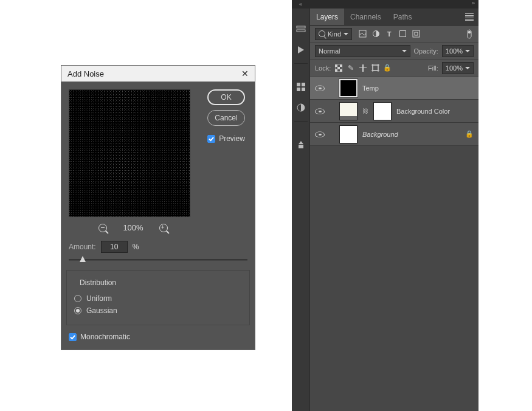  I want to click on distribution-fieldset: Distribution Uniform Gaussian, so click(158, 298).